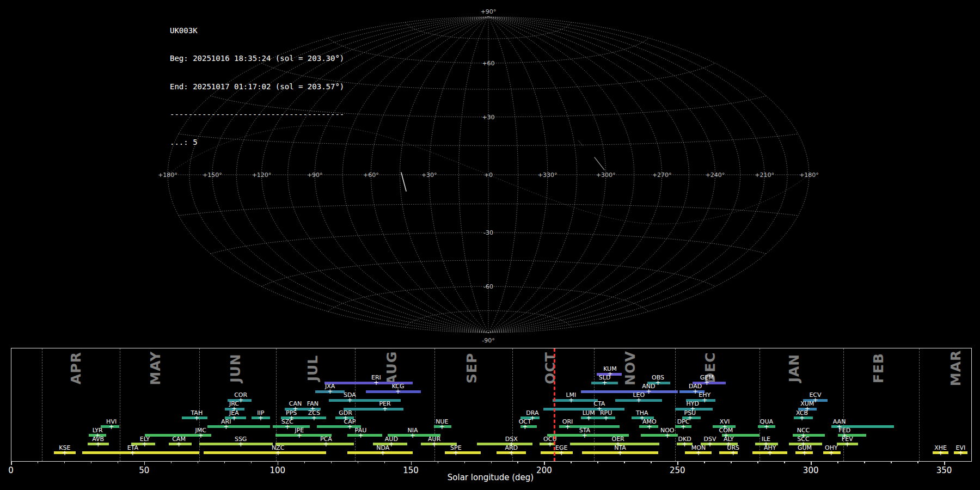 This screenshot has height=490, width=980. Describe the element at coordinates (257, 87) in the screenshot. I see `observation-info-block: UK003K Beg: 20251016 18:35:24 (sol = 203…` at that location.